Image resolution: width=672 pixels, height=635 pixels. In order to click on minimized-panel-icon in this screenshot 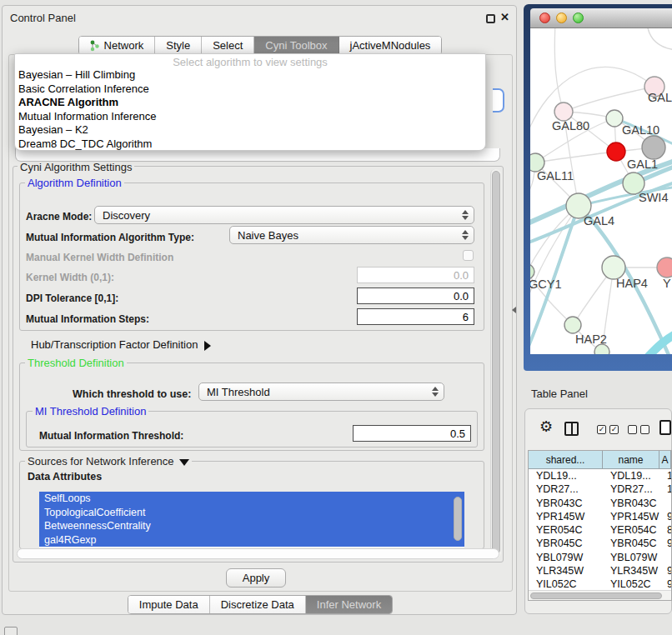, I will do `click(11, 631)`.